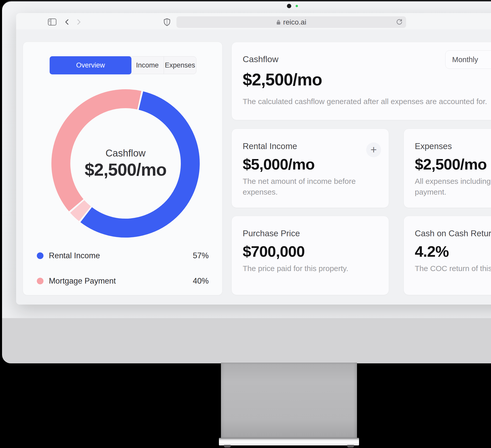  Describe the element at coordinates (271, 233) in the screenshot. I see `card-title: Purchase Price` at that location.